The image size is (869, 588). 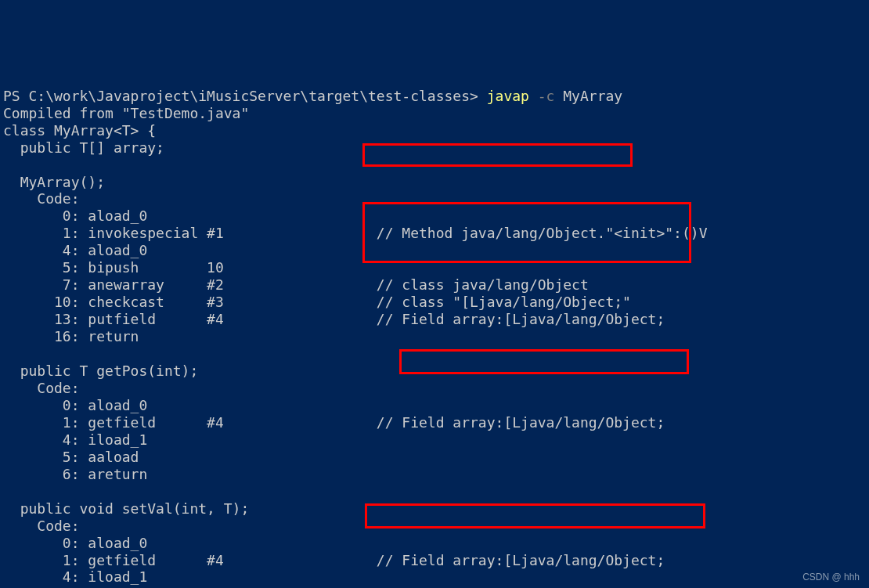 What do you see at coordinates (54, 182) in the screenshot?
I see `output-line: MyArray();` at bounding box center [54, 182].